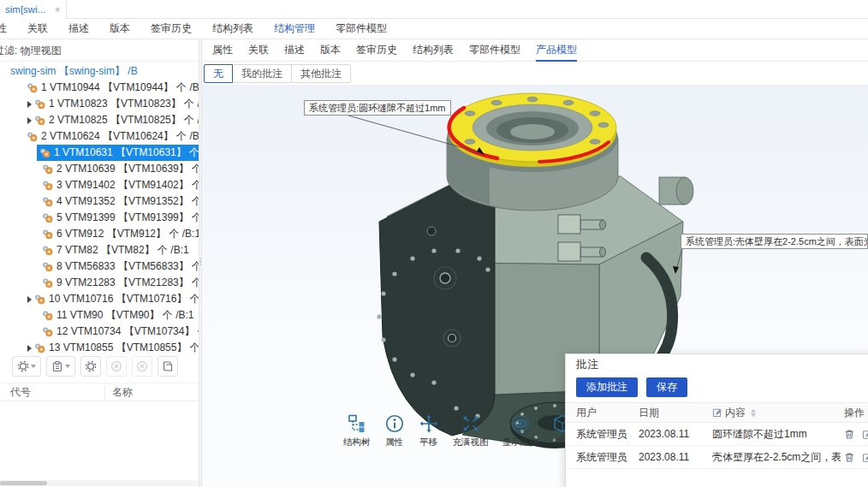 The image size is (868, 487). What do you see at coordinates (99, 120) in the screenshot?
I see `tree-item: 2 VTM10825 【VTM10825】 个 /B:1` at bounding box center [99, 120].